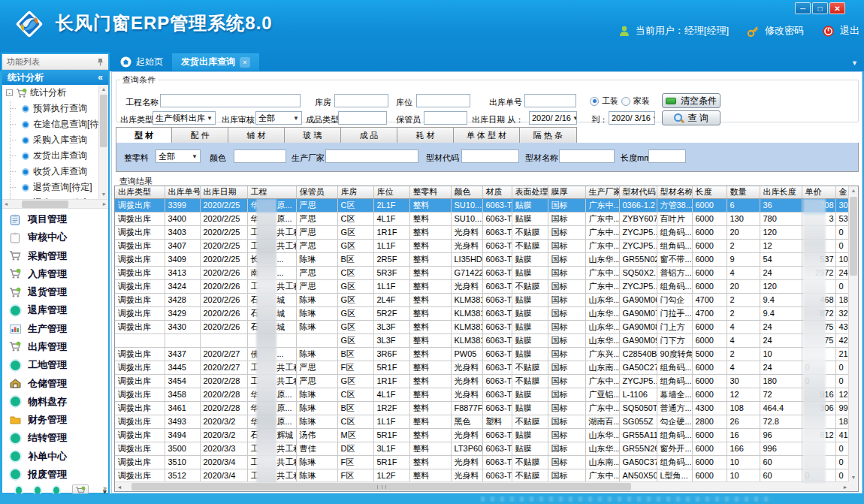 This screenshot has width=864, height=504. I want to click on material-tab-6: 单 体 型 材, so click(487, 135).